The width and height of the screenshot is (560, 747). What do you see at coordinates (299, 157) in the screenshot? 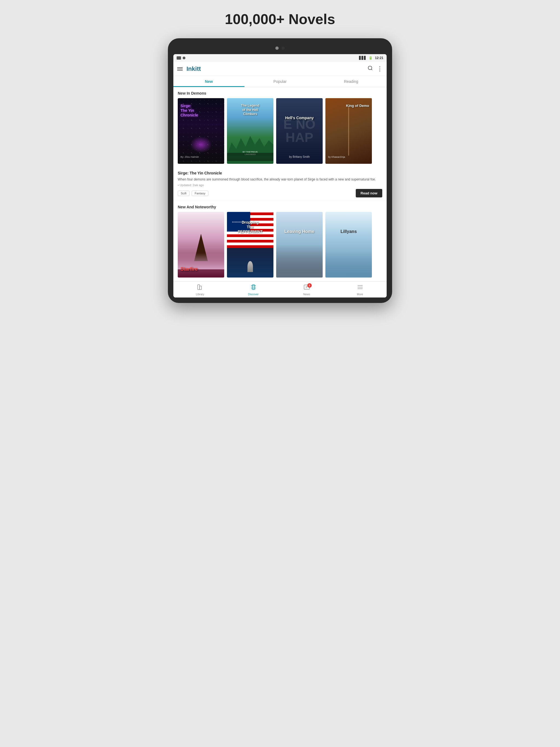
I see `book-author-hells: by Brittany Smith` at bounding box center [299, 157].